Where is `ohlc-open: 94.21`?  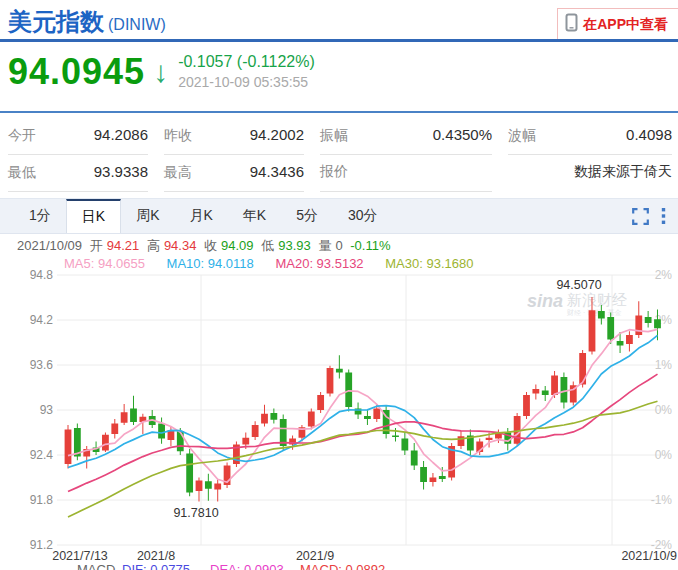
ohlc-open: 94.21 is located at coordinates (124, 246).